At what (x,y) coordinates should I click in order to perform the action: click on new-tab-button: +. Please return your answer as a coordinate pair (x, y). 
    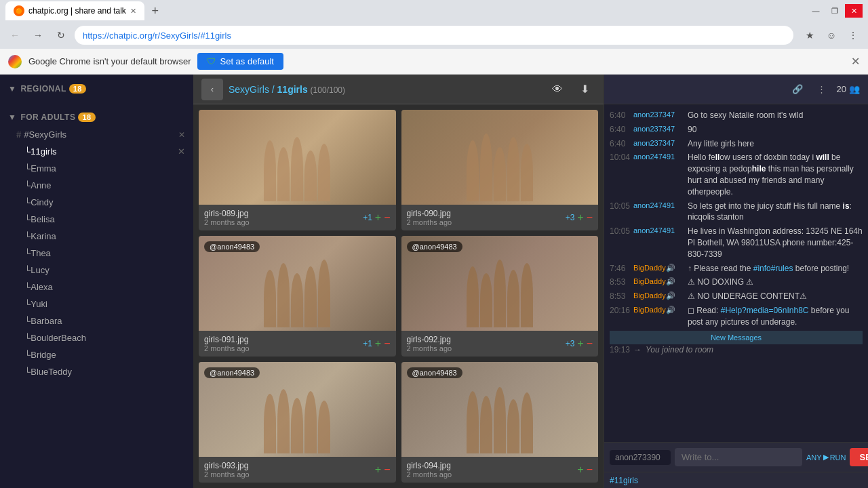
    Looking at the image, I should click on (155, 11).